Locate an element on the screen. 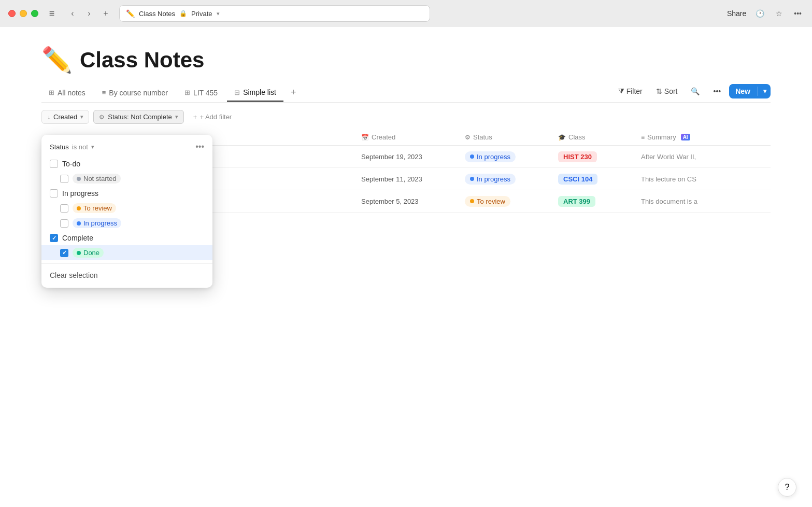  summary-icon: ≡ is located at coordinates (643, 137).